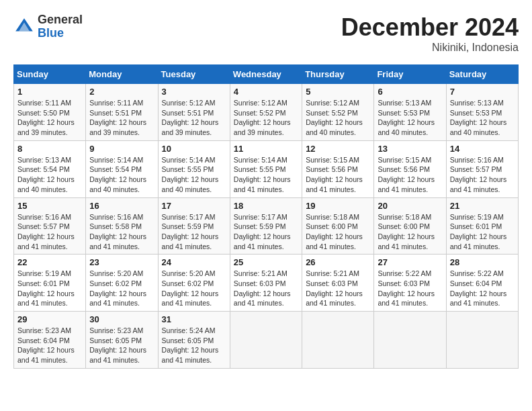  Describe the element at coordinates (482, 91) in the screenshot. I see `day-number: 7` at that location.